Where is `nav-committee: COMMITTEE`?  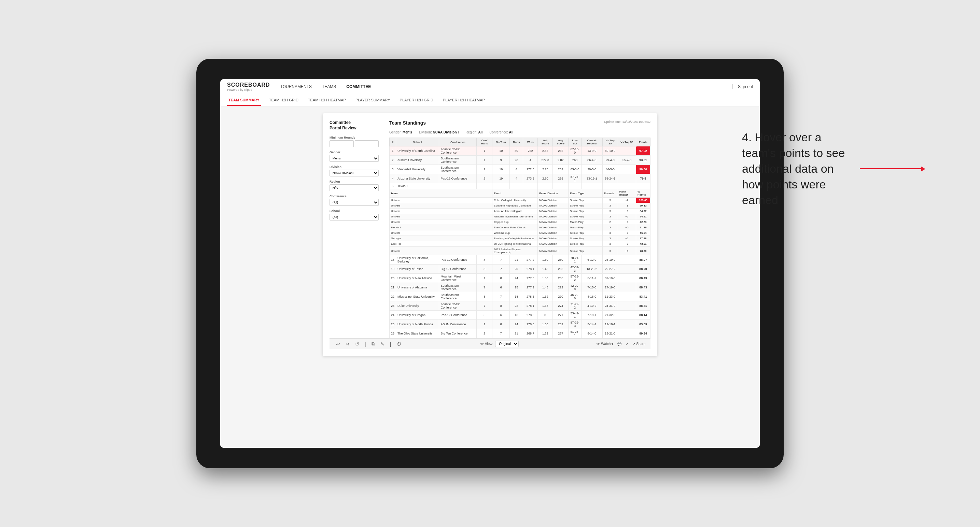
nav-committee: COMMITTEE is located at coordinates (358, 87).